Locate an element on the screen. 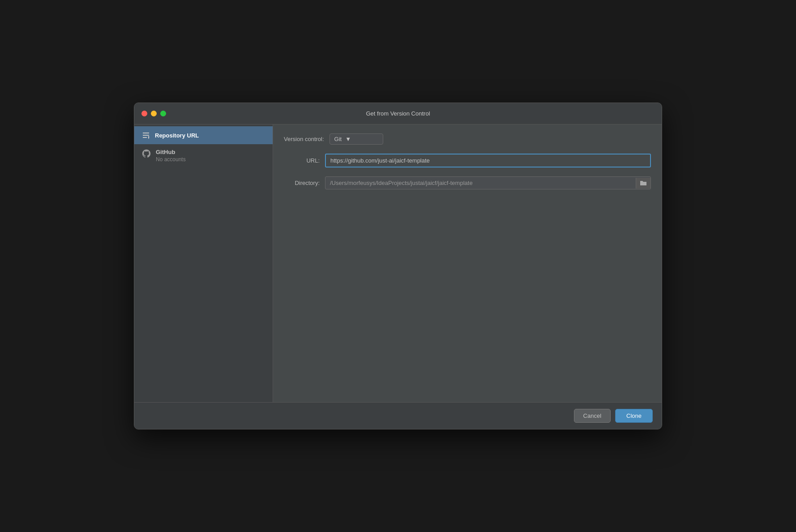  sidebar-item-repository-url-label: Repository URL is located at coordinates (177, 135).